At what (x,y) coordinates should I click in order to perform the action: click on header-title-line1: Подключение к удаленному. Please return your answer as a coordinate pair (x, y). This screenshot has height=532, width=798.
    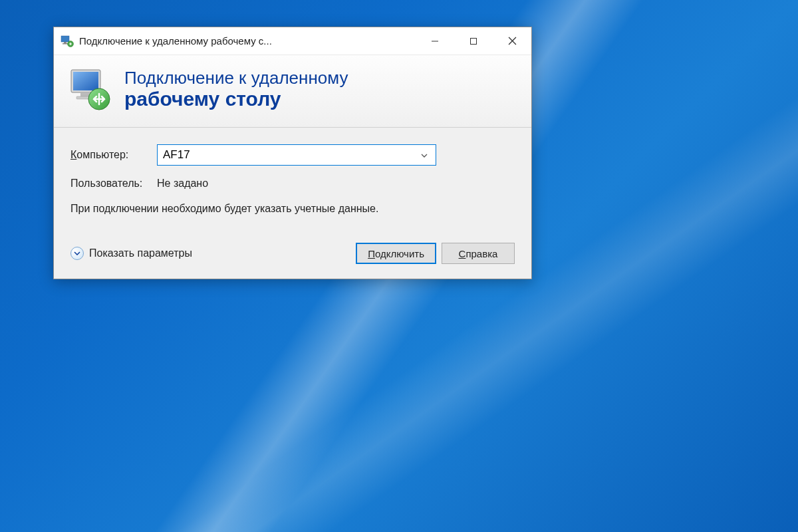
    Looking at the image, I should click on (236, 78).